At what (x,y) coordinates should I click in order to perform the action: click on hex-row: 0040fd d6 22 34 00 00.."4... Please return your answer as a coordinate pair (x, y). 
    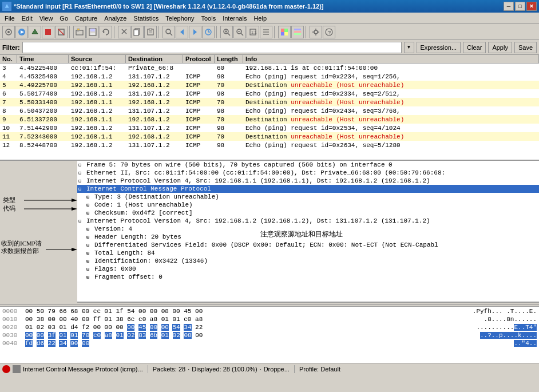
    Looking at the image, I should click on (270, 344).